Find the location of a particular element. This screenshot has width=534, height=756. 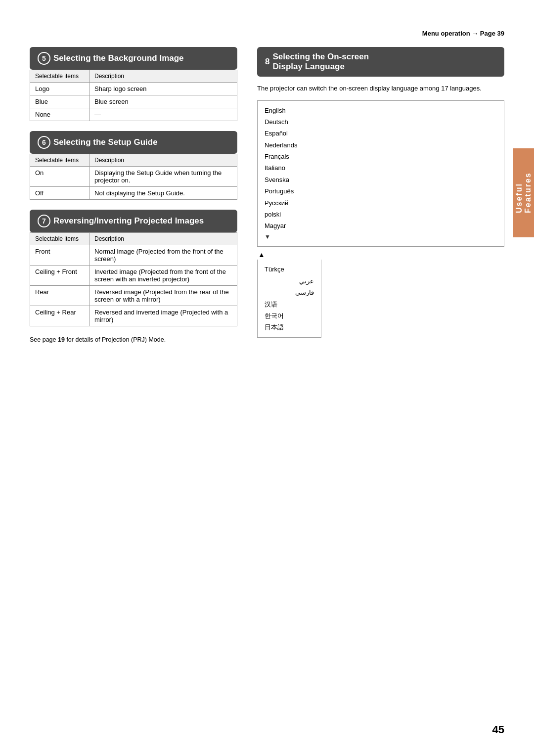

menu-note-text: Menu operation → Page is located at coordinates (460, 34).